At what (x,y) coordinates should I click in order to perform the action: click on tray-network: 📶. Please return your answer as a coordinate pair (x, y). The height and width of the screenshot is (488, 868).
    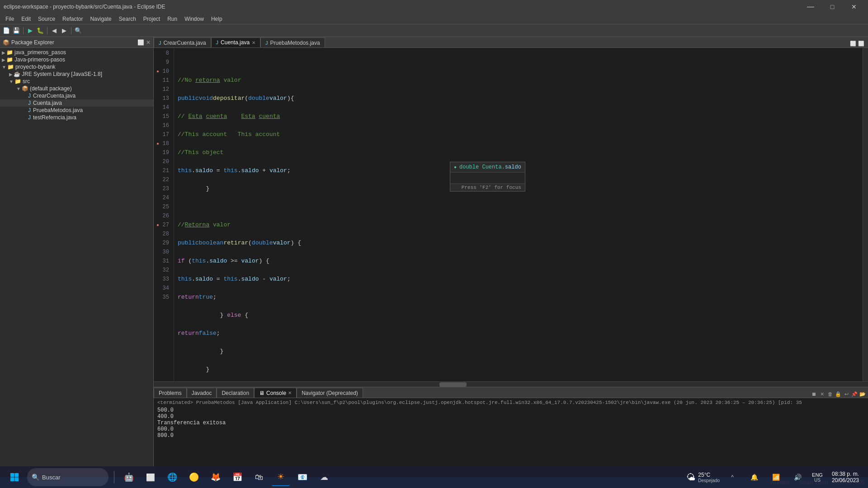
    Looking at the image, I should click on (776, 477).